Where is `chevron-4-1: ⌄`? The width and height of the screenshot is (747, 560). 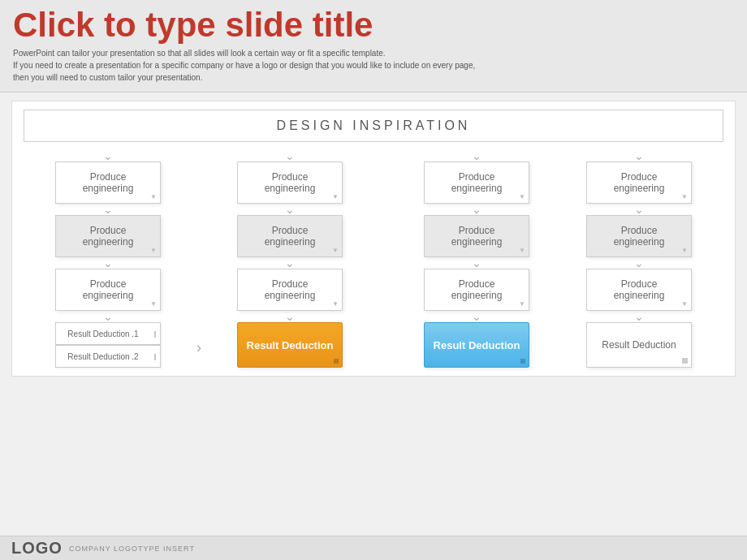 chevron-4-1: ⌄ is located at coordinates (639, 209).